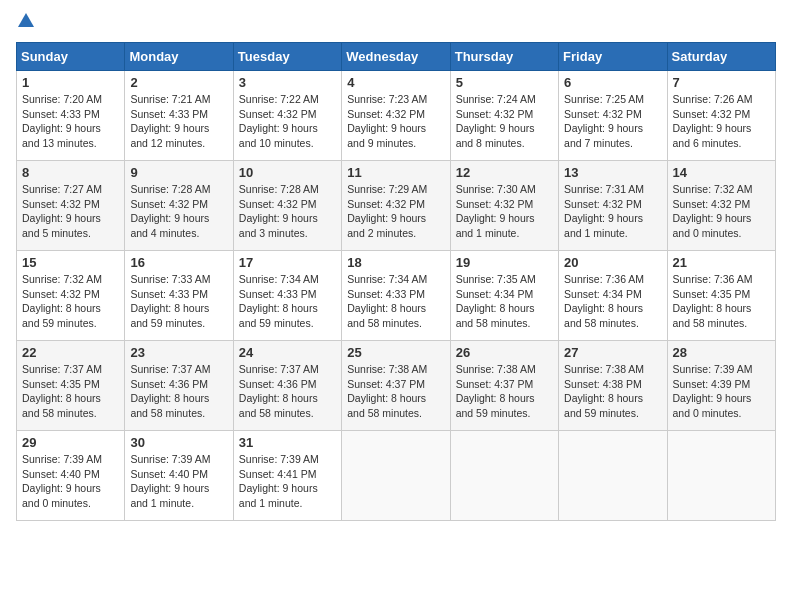  What do you see at coordinates (396, 386) in the screenshot?
I see `calendar-week-row: 22 Sunrise: 7:37 AMSunset: 4:35 PMDaylig…` at bounding box center [396, 386].